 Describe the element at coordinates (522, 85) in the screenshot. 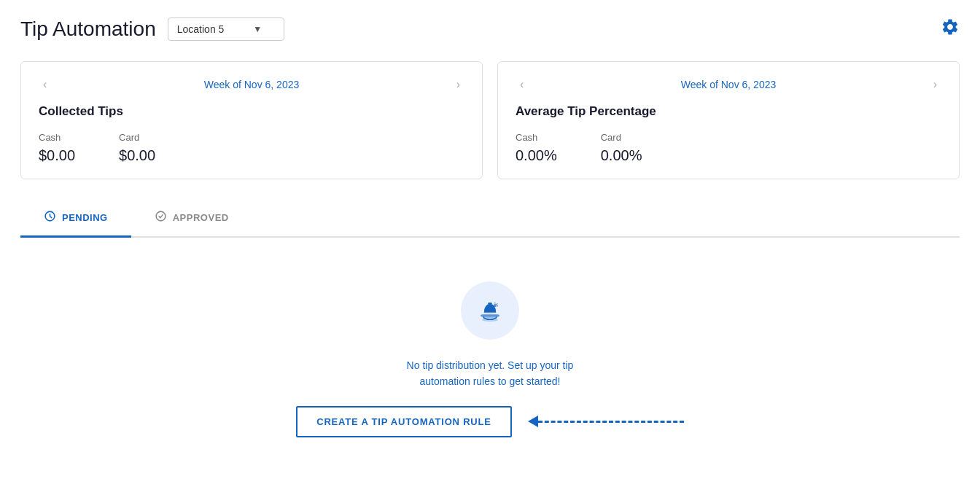

I see `prev-week-button-2: ‹` at that location.